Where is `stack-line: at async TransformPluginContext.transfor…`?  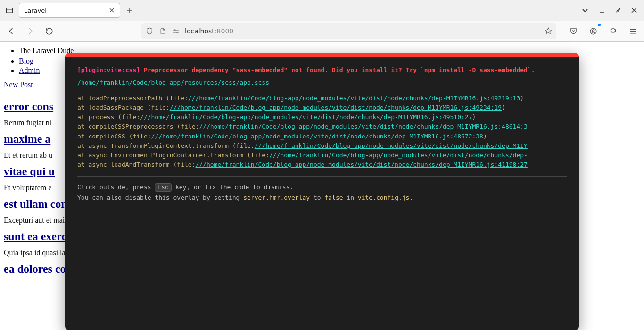 stack-line: at async TransformPluginContext.transfor… is located at coordinates (322, 146).